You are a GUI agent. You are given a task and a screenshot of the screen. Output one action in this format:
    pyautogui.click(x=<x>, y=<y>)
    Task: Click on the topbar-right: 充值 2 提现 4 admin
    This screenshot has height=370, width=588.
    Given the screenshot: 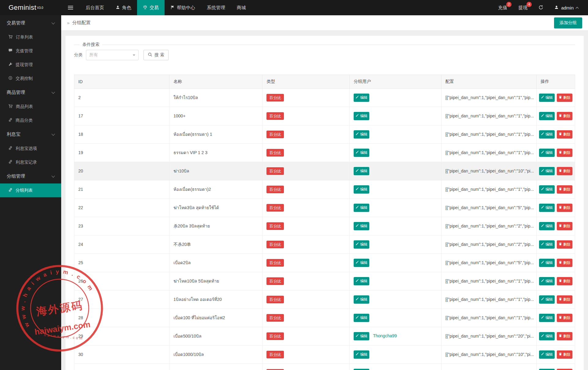 What is the action you would take?
    pyautogui.click(x=543, y=8)
    